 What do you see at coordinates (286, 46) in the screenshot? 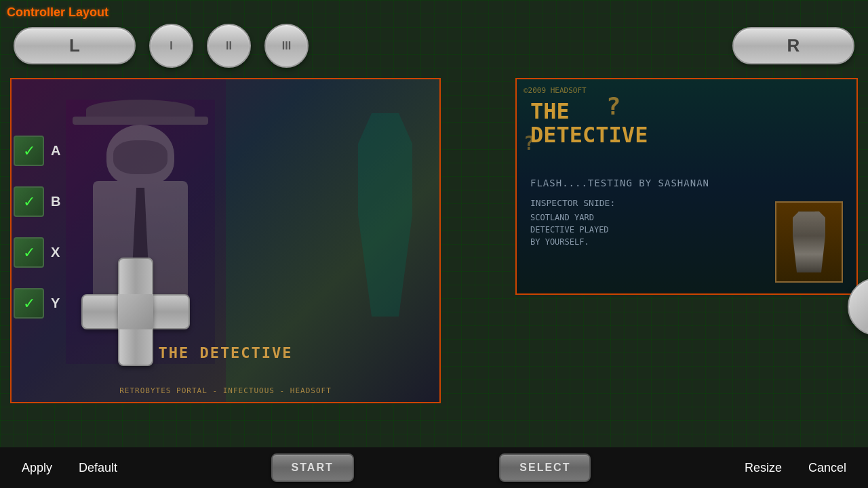
I see `III-button: III` at bounding box center [286, 46].